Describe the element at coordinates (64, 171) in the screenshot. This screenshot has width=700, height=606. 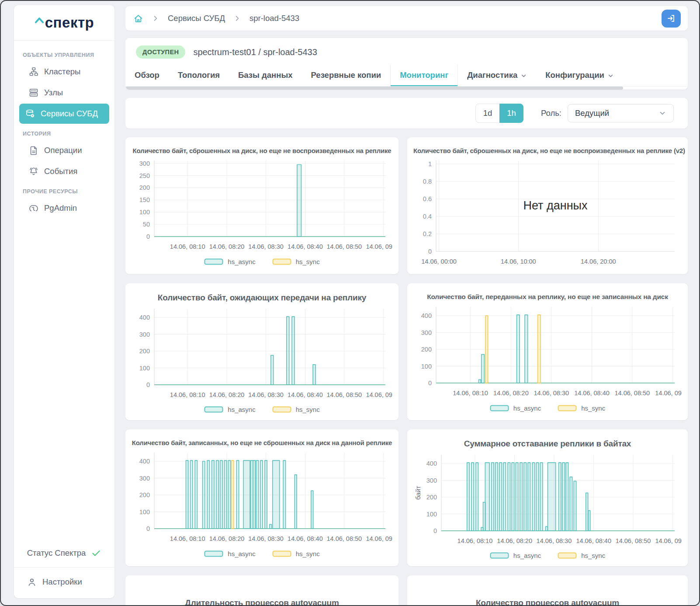
I see `sidebar-item-2-2: События` at that location.